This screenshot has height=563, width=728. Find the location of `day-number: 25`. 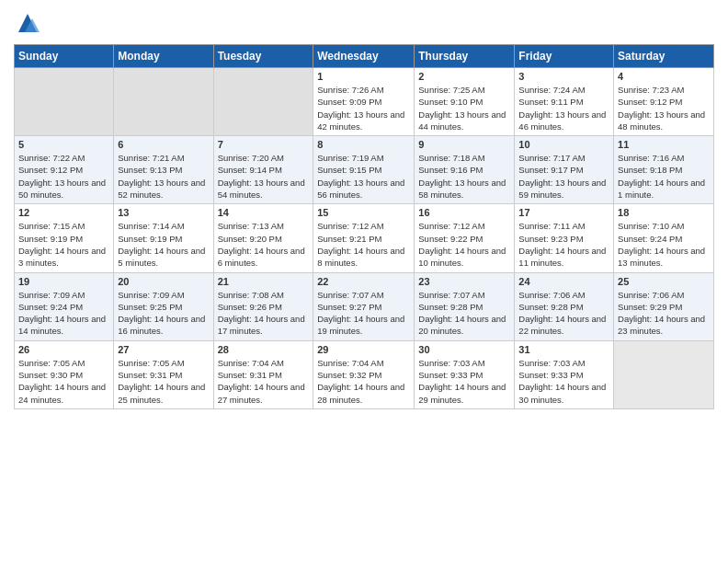

day-number: 25 is located at coordinates (664, 282).